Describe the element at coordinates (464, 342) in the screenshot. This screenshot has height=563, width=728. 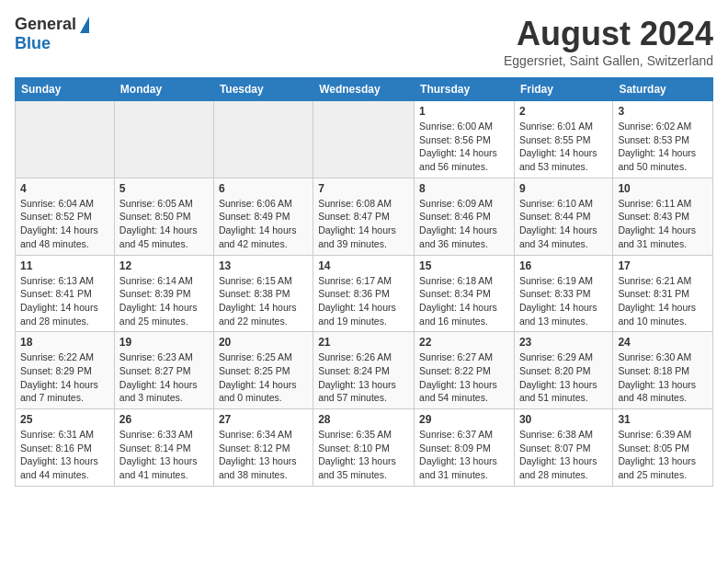
I see `day-number: 22` at that location.